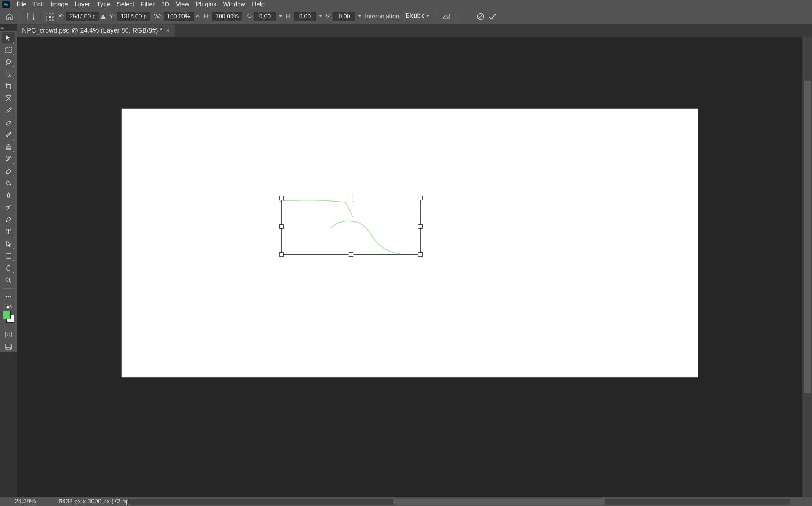 The height and width of the screenshot is (506, 812). Describe the element at coordinates (8, 220) in the screenshot. I see `pen-tool` at that location.